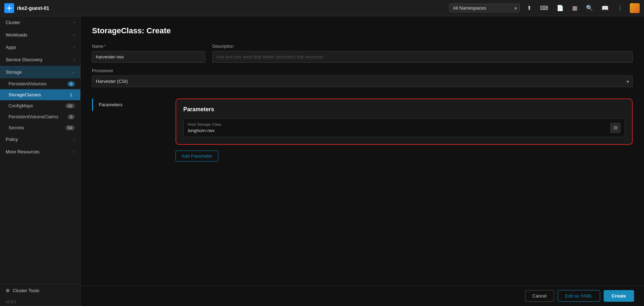 The width and height of the screenshot is (644, 306). Describe the element at coordinates (70, 106) in the screenshot. I see `badge-config-maps: 42` at that location.